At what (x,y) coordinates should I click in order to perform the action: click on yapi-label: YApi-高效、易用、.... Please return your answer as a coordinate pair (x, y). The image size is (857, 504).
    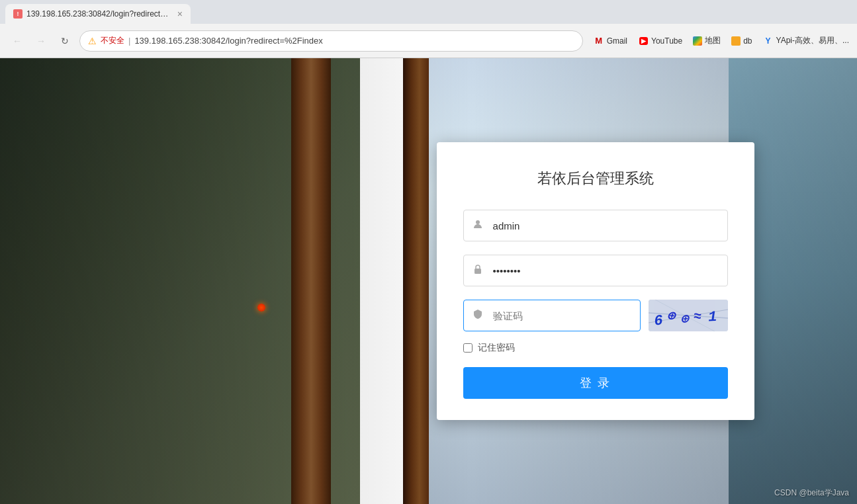
    Looking at the image, I should click on (813, 41).